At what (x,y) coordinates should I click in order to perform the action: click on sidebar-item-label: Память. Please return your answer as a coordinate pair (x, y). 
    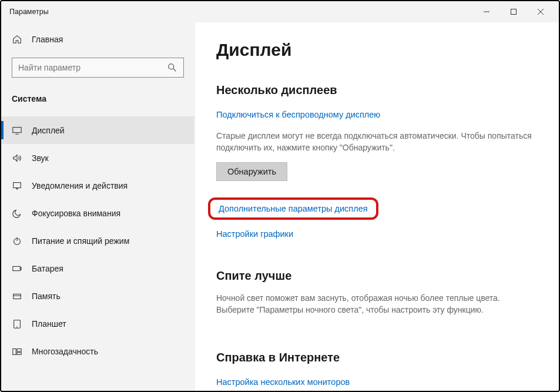
    Looking at the image, I should click on (46, 296).